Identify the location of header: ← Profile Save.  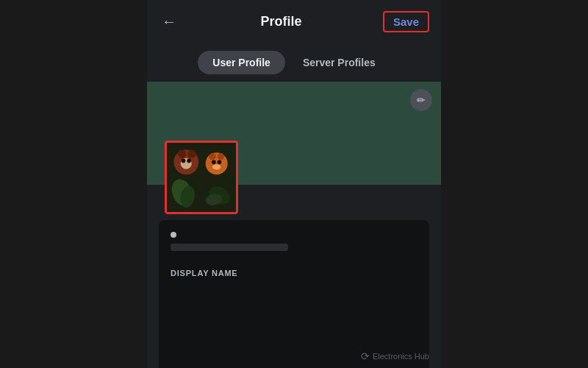
(294, 22).